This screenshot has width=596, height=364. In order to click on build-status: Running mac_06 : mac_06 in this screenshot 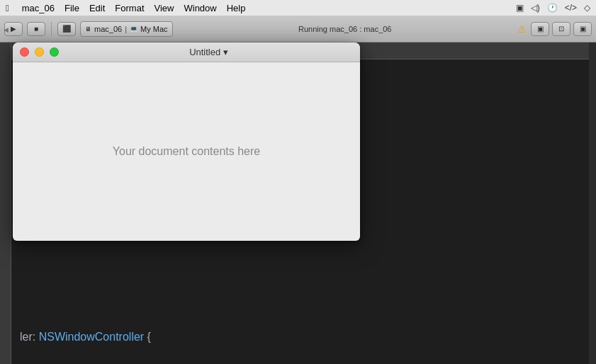, I will do `click(346, 29)`.